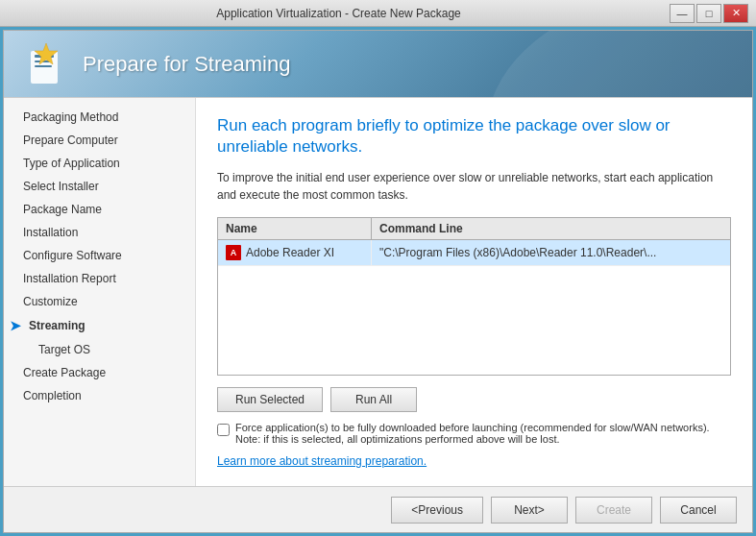 The width and height of the screenshot is (756, 536). Describe the element at coordinates (338, 13) in the screenshot. I see `window-title: Application Virtualization - Create New …` at that location.